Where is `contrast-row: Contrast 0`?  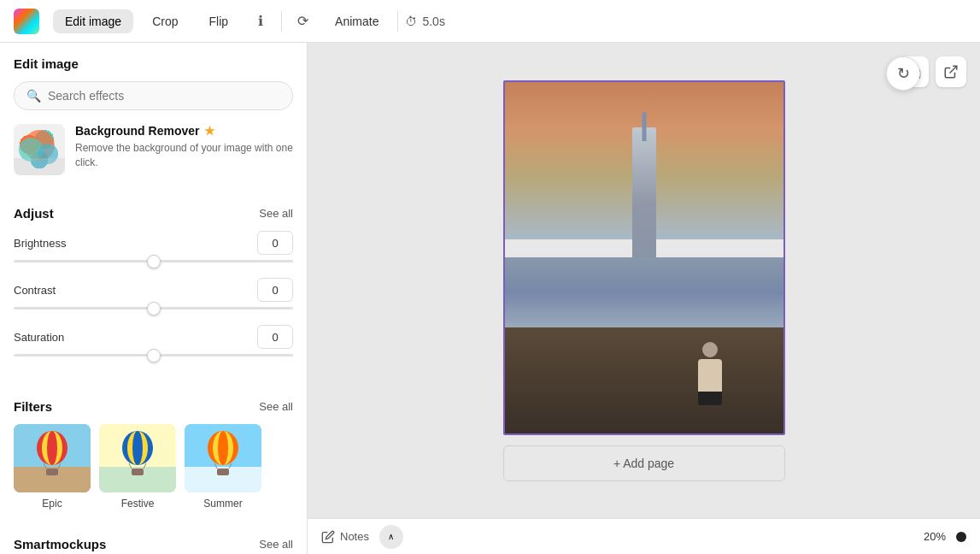 contrast-row: Contrast 0 is located at coordinates (154, 290).